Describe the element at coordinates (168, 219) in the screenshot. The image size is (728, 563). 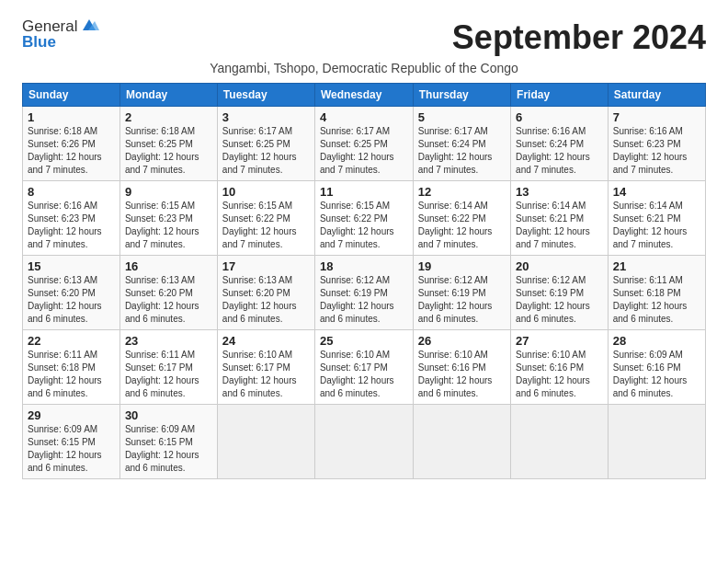
I see `day-cell: 9Sunrise: 6:15 AM Sunset: 6:23 PM Daylig…` at that location.